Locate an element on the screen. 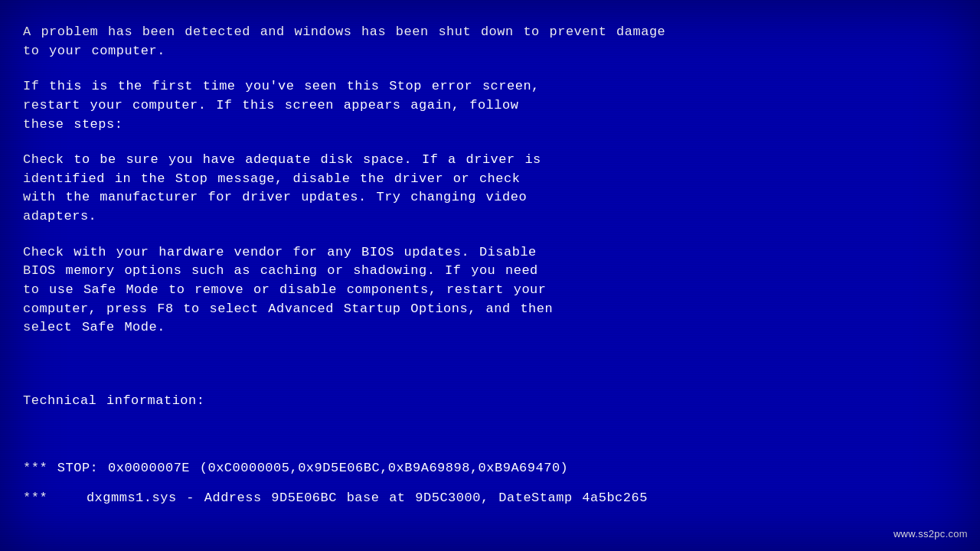 This screenshot has width=980, height=551. error-header-text: A problem has been detected and windows … is located at coordinates (490, 41).